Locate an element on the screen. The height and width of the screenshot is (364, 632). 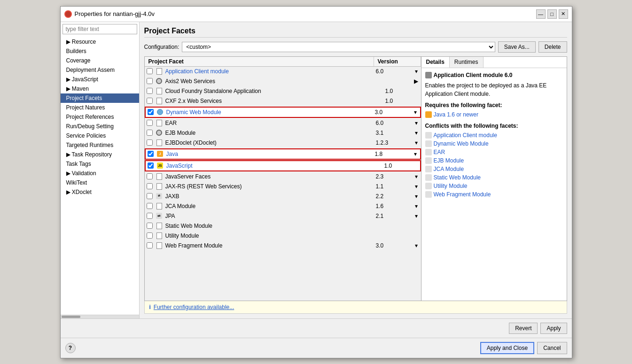
sidebar-item-targeted_runtimes: Targeted Runtimes is located at coordinates (100, 145).